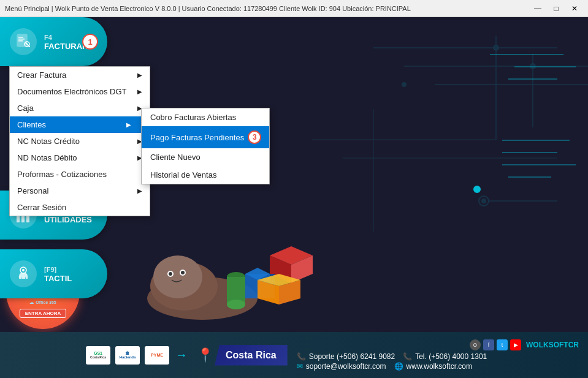 This screenshot has width=588, height=378. Describe the element at coordinates (54, 274) in the screenshot. I see `f9-tactil-button: [F9] TACTIL` at that location.